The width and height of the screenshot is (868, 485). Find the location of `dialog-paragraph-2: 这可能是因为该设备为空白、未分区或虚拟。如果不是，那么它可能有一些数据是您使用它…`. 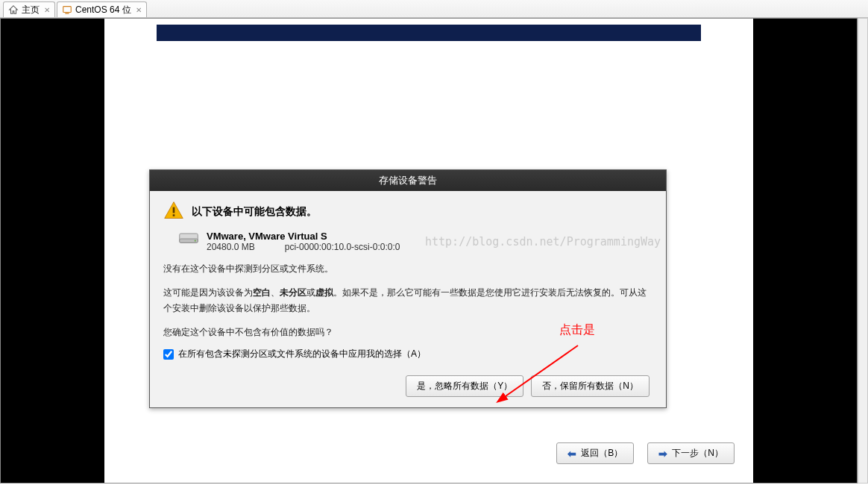

dialog-paragraph-2: 这可能是因为该设备为空白、未分区或虚拟。如果不是，那么它可能有一些数据是您使用它… is located at coordinates (408, 301).